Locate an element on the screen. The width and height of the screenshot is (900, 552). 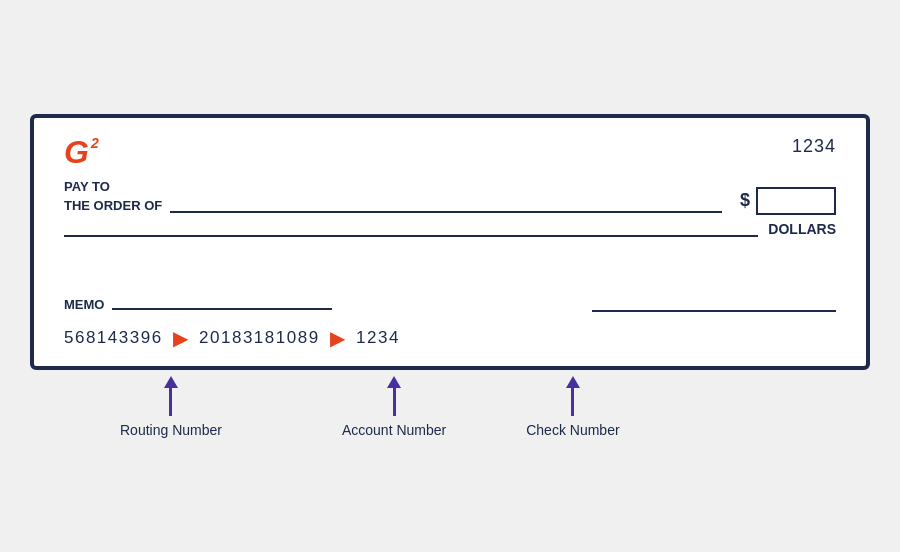
micr-routing-number: 568143396 is located at coordinates (114, 338).